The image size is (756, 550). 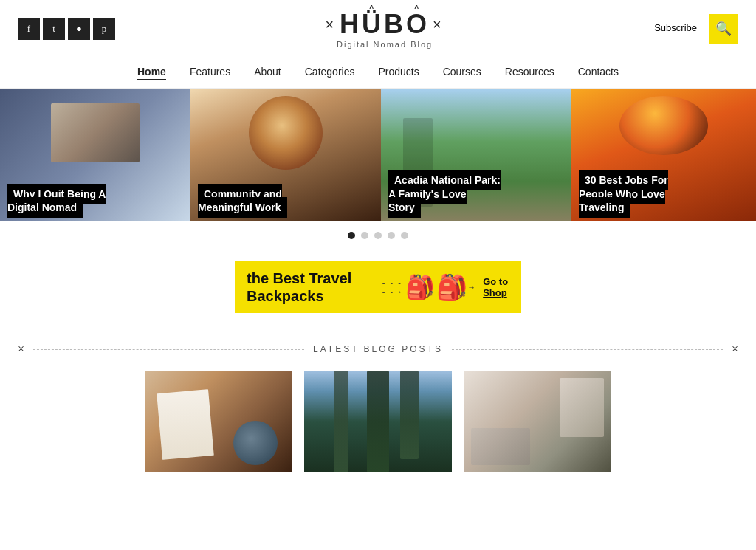 What do you see at coordinates (476, 155) in the screenshot?
I see `slide-3: Acadia National Park:A Family's LoveStor…` at bounding box center [476, 155].